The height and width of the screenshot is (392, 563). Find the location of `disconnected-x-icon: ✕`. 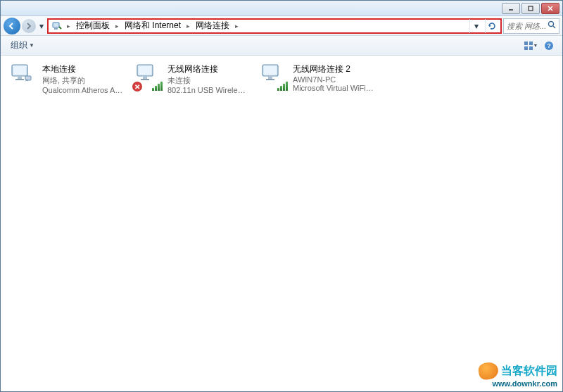

disconnected-x-icon: ✕ is located at coordinates (137, 87).